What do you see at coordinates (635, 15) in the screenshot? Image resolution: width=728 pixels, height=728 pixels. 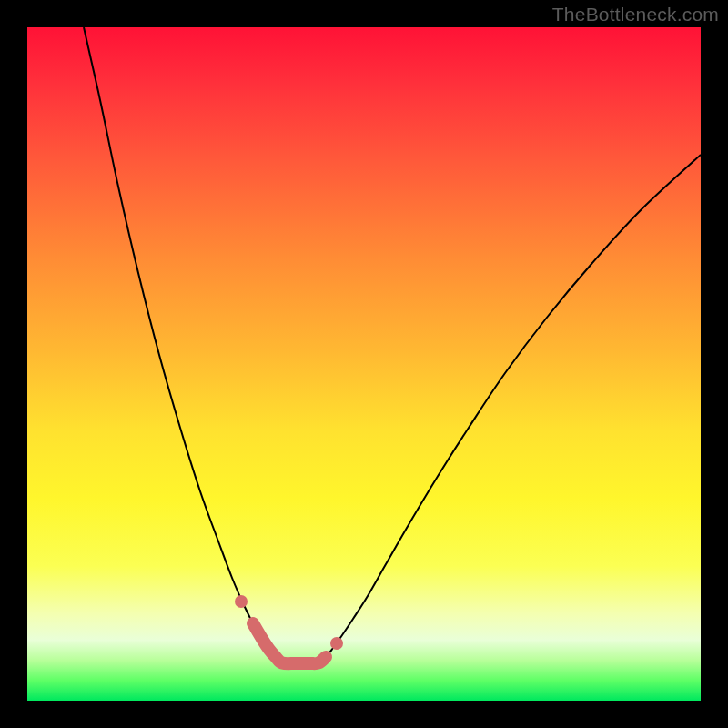 I see `watermark-text: TheBottleneck.com` at bounding box center [635, 15].